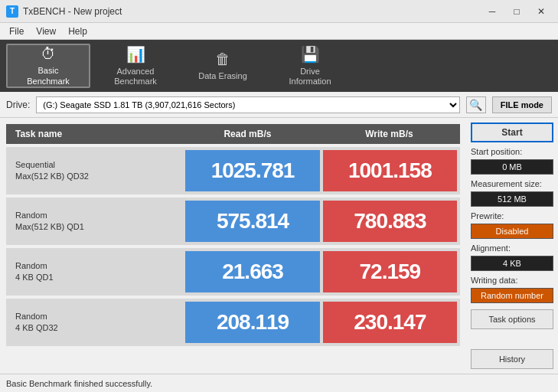  Describe the element at coordinates (390, 171) in the screenshot. I see `row-write-sequential: 1001.158` at that location.